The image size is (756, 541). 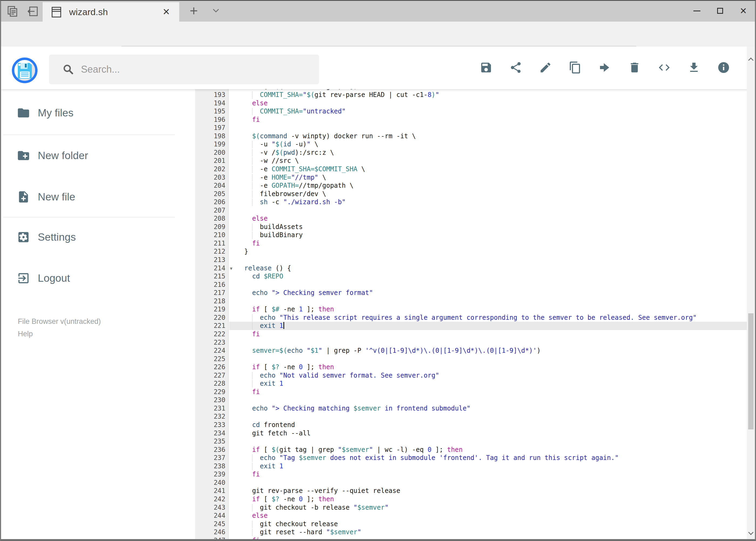 What do you see at coordinates (90, 197) in the screenshot?
I see `sidebar-item-new-file: New file` at bounding box center [90, 197].